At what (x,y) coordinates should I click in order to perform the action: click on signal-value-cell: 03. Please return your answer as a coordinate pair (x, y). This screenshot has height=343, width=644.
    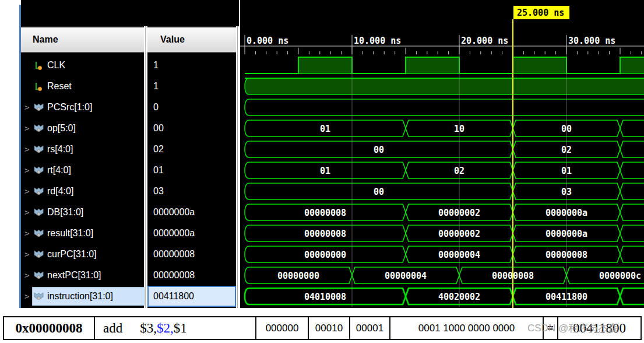
    Looking at the image, I should click on (192, 191).